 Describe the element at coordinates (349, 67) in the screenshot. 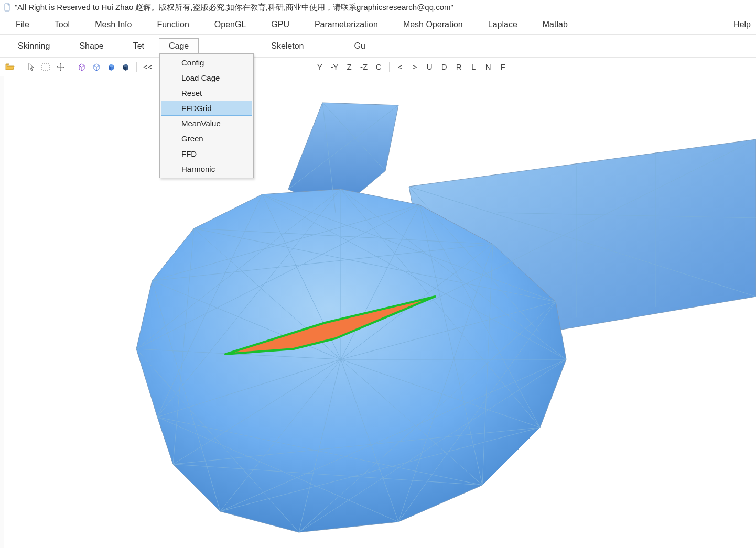

I see `tb-z: Z` at that location.